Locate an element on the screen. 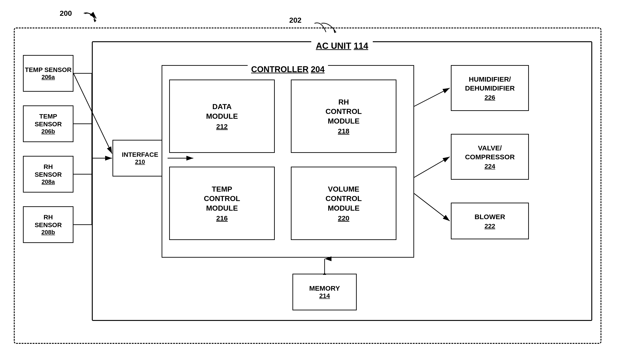  temp-control-module-box: TEMPCONTROLMODULE 216 is located at coordinates (222, 203).